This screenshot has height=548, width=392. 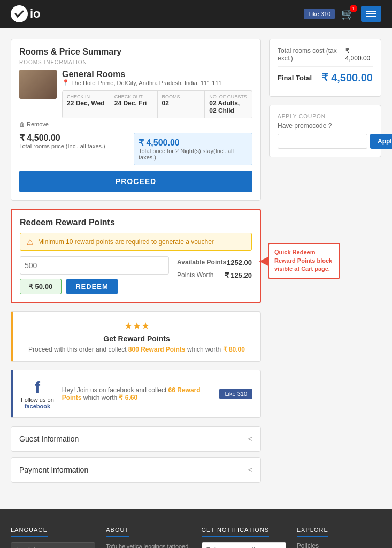 What do you see at coordinates (114, 390) in the screenshot?
I see `fb-message-text: Hey! Join us on facebook and collect` at bounding box center [114, 390].